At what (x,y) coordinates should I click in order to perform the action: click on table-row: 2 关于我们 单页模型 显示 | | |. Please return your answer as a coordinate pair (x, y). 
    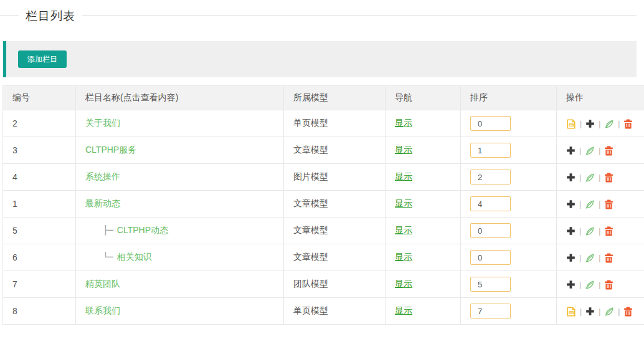
    Looking at the image, I should click on (324, 123).